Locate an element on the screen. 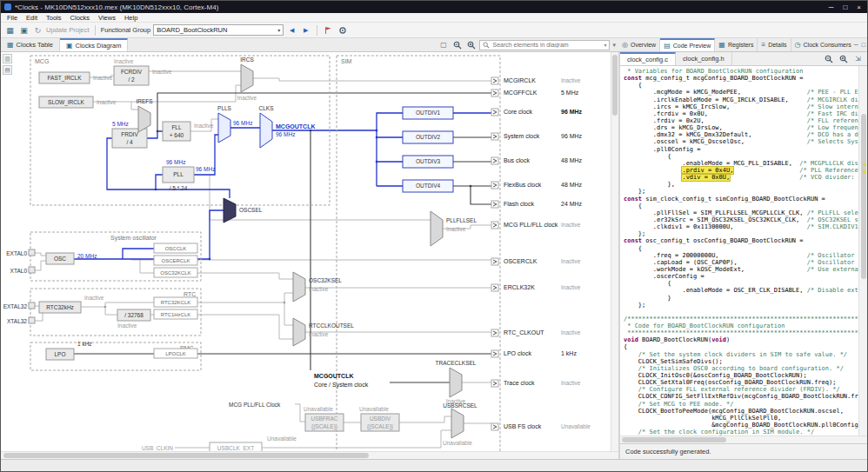 The width and height of the screenshot is (868, 472). diagram-horizontal-scrollbar is located at coordinates (310, 455).